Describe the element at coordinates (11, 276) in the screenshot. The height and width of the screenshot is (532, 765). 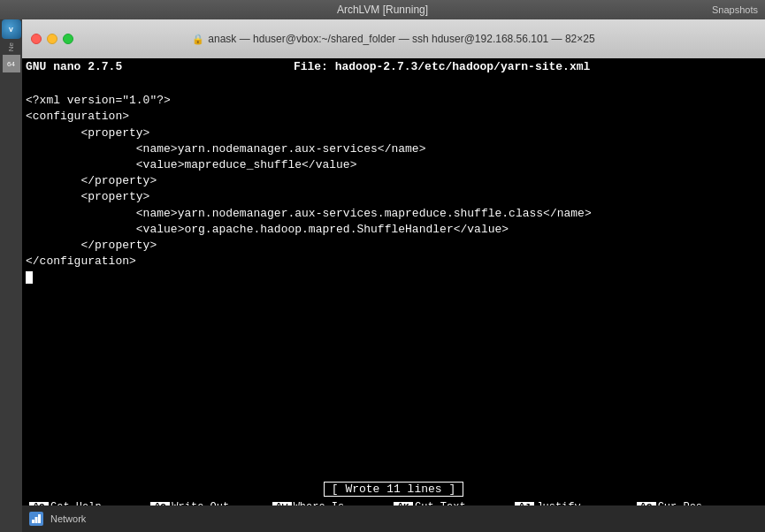
I see `left-sidebar: V Ne 64` at that location.